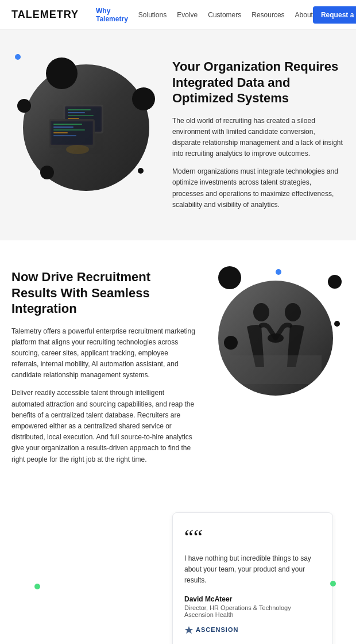 The width and height of the screenshot is (356, 644). What do you see at coordinates (204, 15) in the screenshot?
I see `nav-links: Why Talemetry Solutions Evolve Customers…` at bounding box center [204, 15].